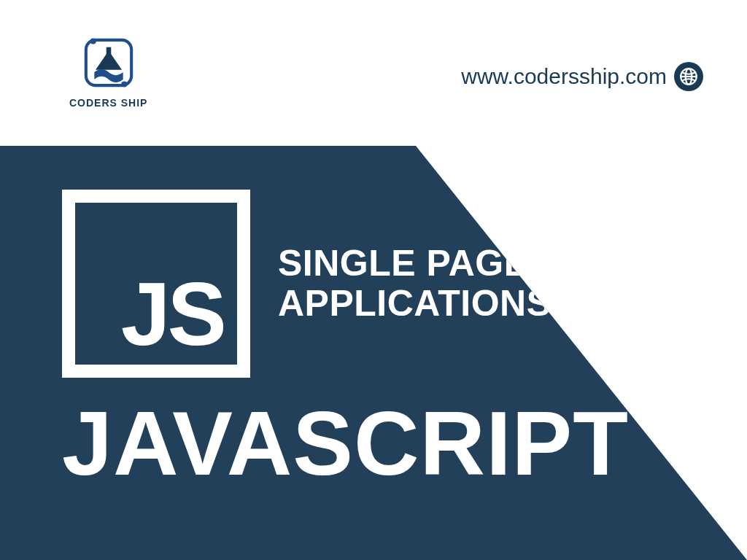  I want to click on js-badge: JS, so click(156, 284).